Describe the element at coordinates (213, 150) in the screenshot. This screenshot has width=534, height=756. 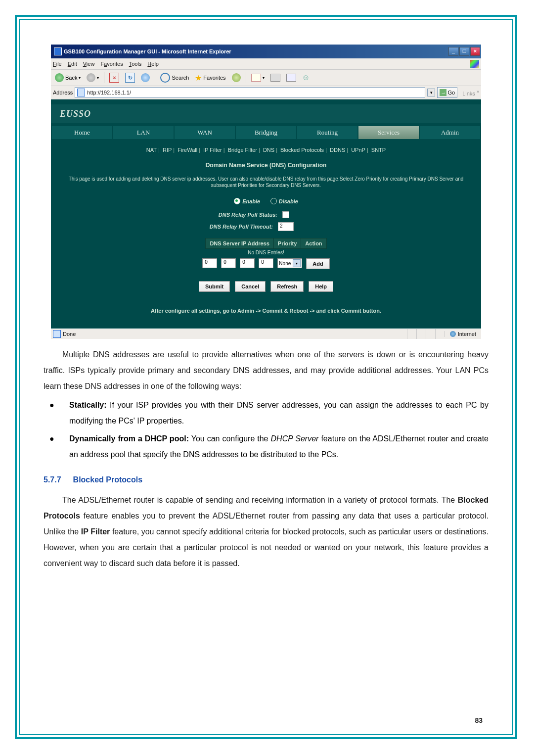
I see `subtab-ipfilter: IP Filter` at that location.